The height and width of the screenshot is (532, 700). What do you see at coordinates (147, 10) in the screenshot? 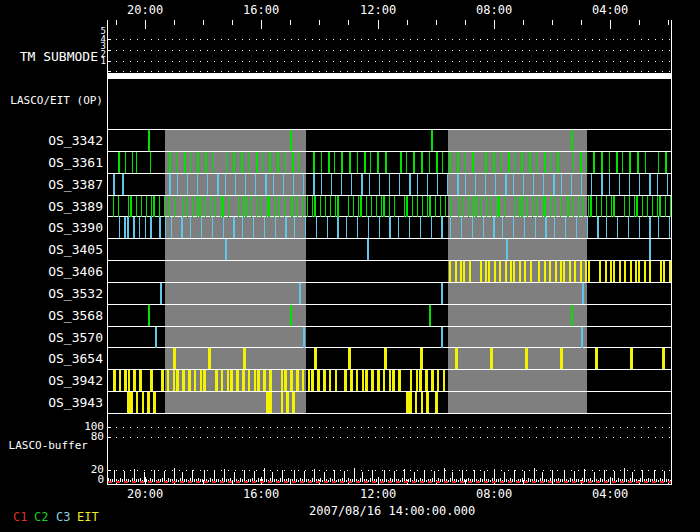
I see `time-label: 20:00` at bounding box center [147, 10].